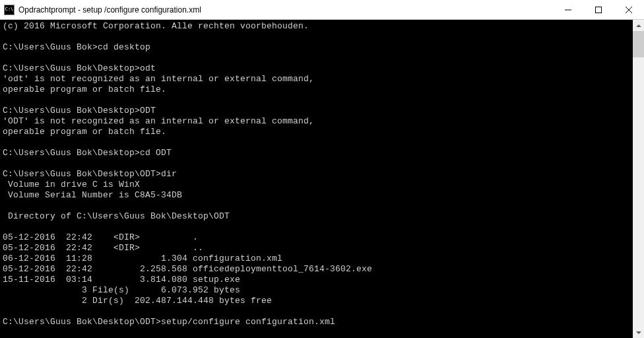  What do you see at coordinates (598, 9) in the screenshot?
I see `maximize-button` at bounding box center [598, 9].